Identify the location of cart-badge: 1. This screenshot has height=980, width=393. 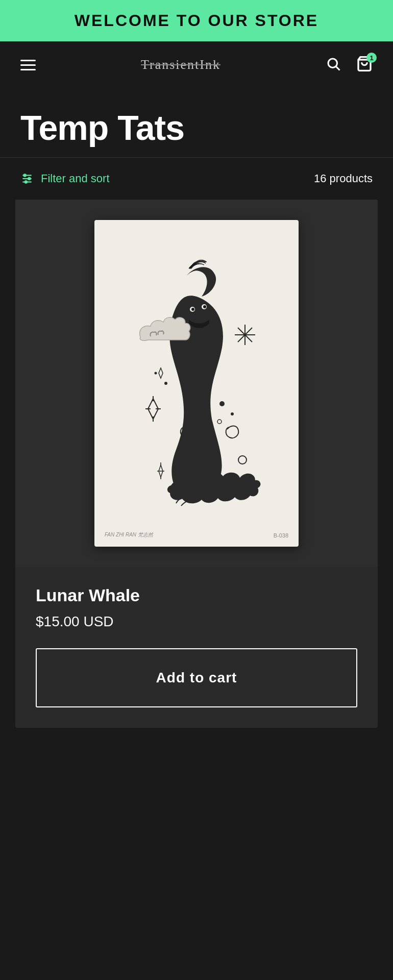
(372, 58).